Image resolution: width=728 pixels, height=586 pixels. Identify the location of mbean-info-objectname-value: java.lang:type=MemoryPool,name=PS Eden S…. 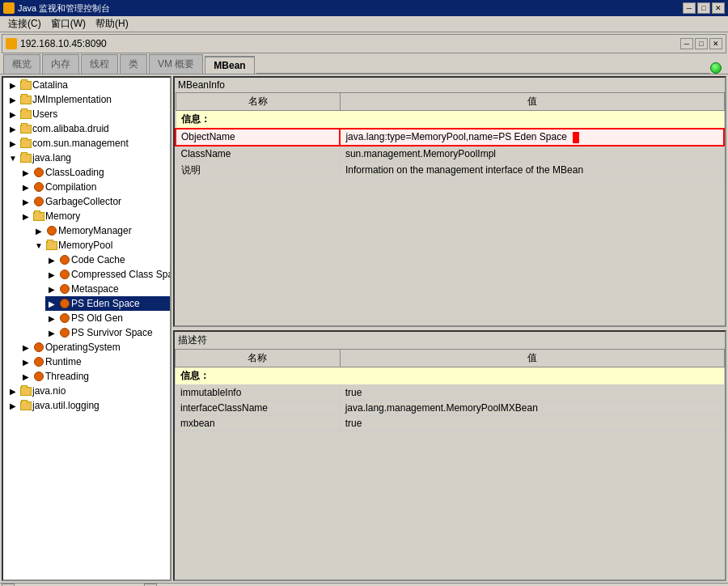
(532, 138).